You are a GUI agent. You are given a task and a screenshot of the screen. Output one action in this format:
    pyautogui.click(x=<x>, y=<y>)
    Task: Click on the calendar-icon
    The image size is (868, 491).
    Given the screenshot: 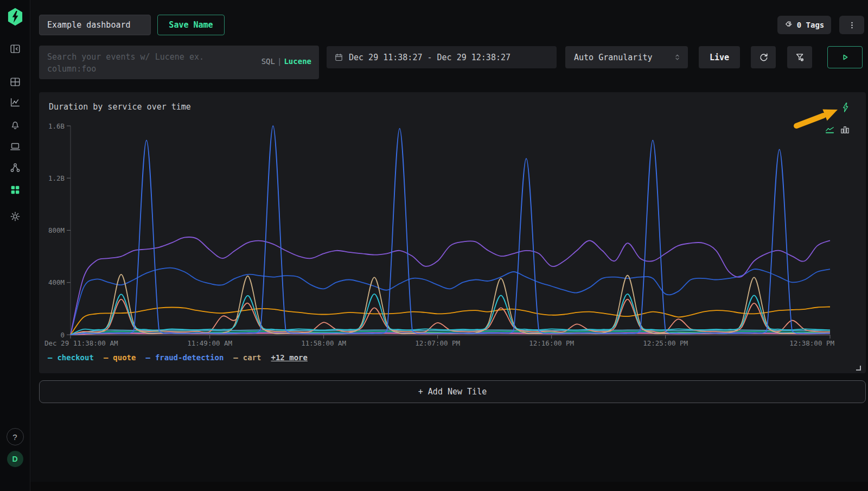 What is the action you would take?
    pyautogui.click(x=339, y=58)
    